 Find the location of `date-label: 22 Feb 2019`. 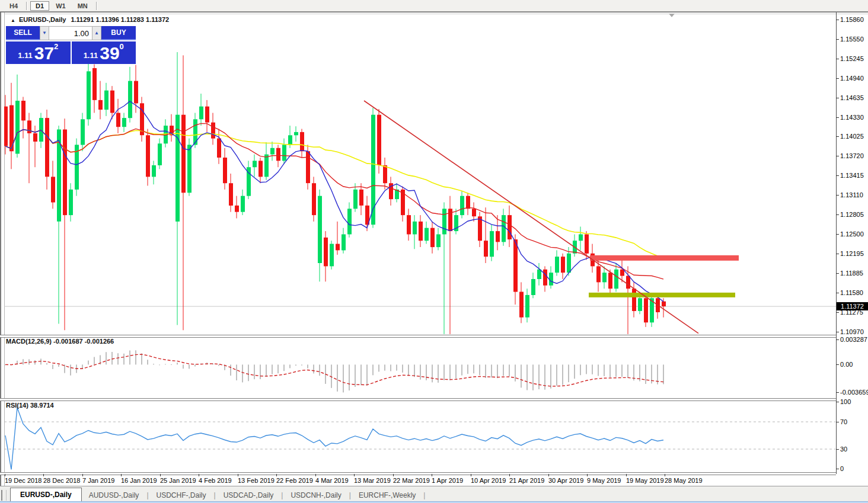

date-label: 22 Feb 2019 is located at coordinates (295, 480).